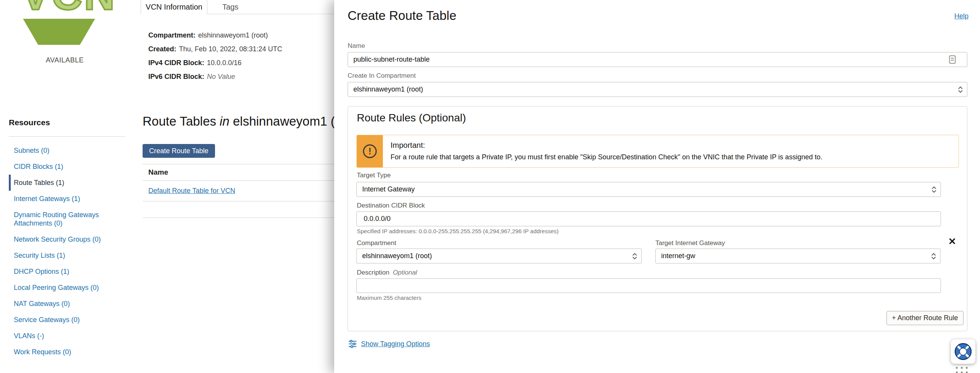 The image size is (980, 373). What do you see at coordinates (233, 35) in the screenshot?
I see `detail-value: elshinnaweyom1 (root)` at bounding box center [233, 35].